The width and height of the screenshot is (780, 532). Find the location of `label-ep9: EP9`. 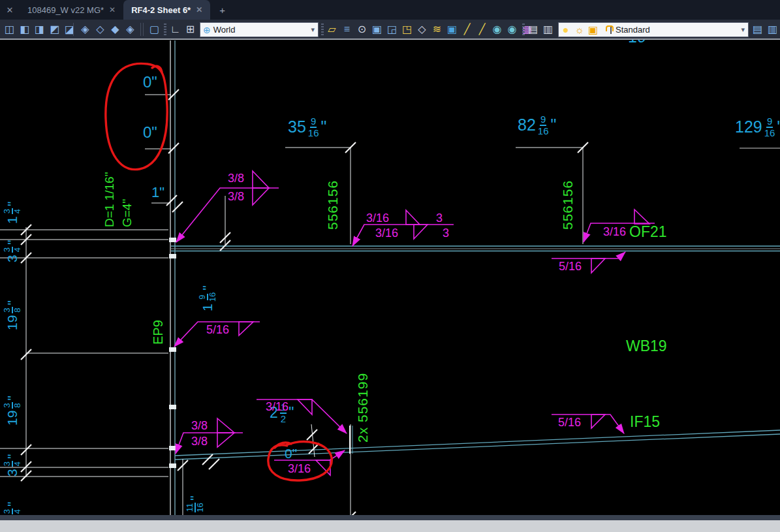

label-ep9: EP9 is located at coordinates (158, 332).